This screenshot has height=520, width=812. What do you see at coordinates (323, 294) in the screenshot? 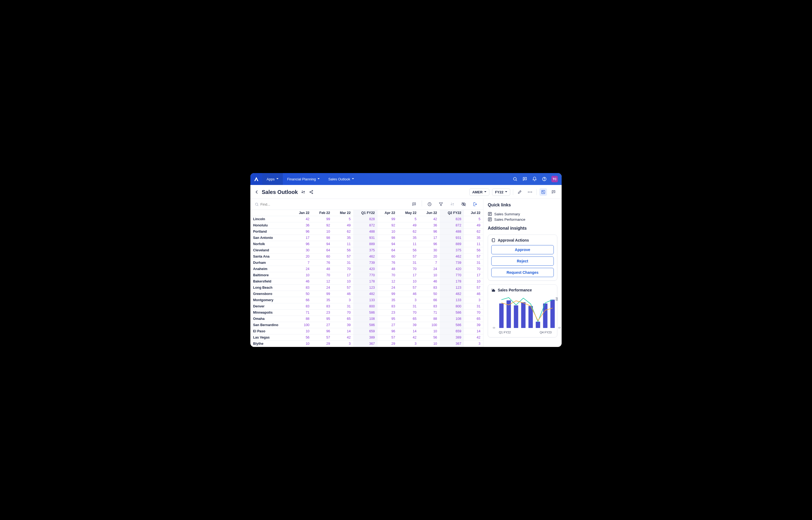
I see `cell: 99` at bounding box center [323, 294].